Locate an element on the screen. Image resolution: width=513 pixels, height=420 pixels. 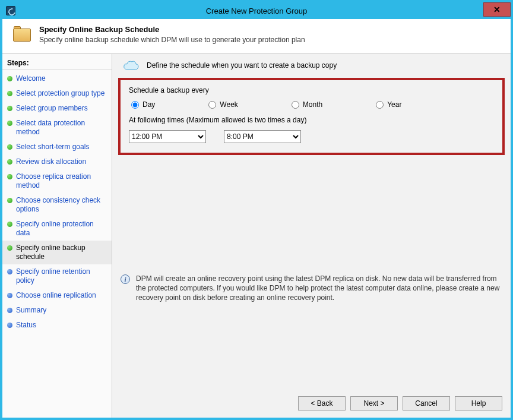
step-item-5: Review disk allocation is located at coordinates (57, 162).